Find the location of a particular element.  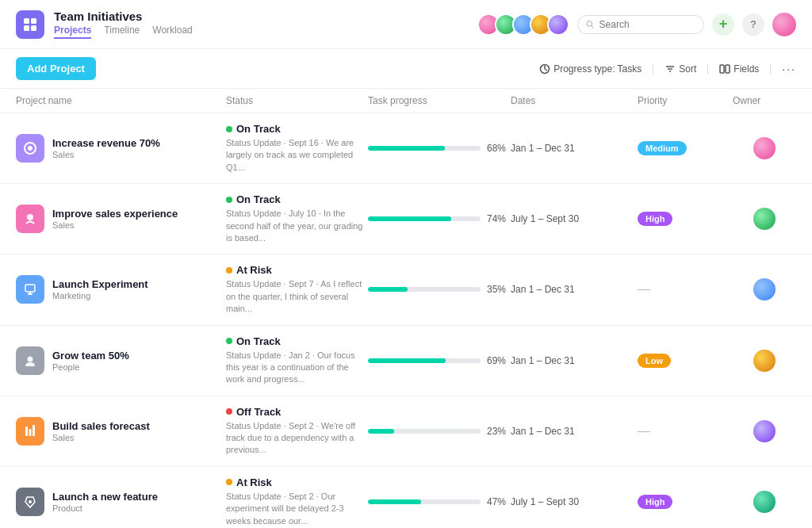

help-button: ? is located at coordinates (753, 25).